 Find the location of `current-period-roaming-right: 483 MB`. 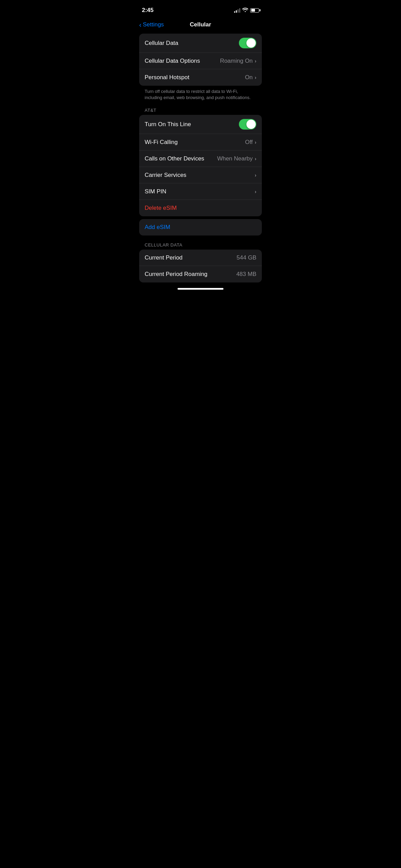

current-period-roaming-right: 483 MB is located at coordinates (246, 274).